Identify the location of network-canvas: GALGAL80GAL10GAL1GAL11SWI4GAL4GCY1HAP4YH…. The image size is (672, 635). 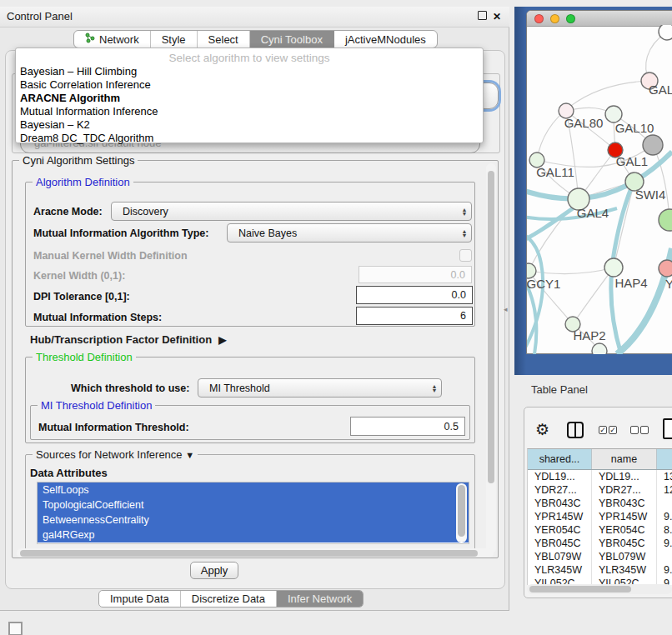
(599, 190).